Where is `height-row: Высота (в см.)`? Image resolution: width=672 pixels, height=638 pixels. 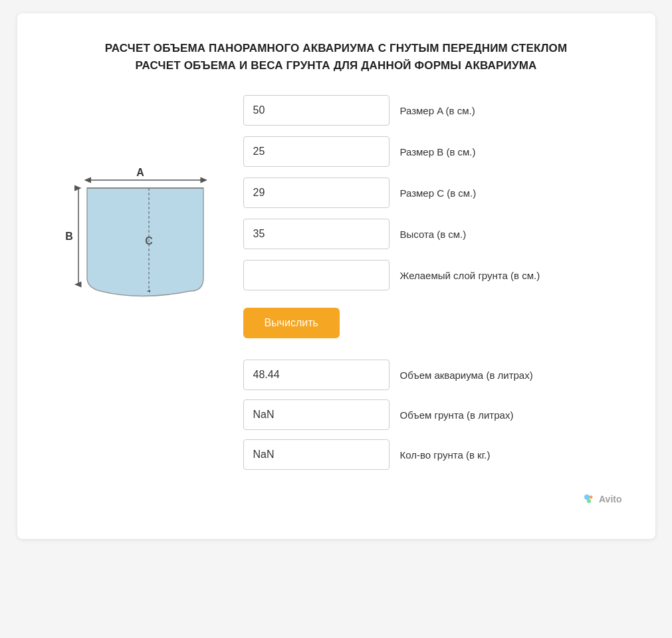 height-row: Высота (в см.) is located at coordinates (433, 234).